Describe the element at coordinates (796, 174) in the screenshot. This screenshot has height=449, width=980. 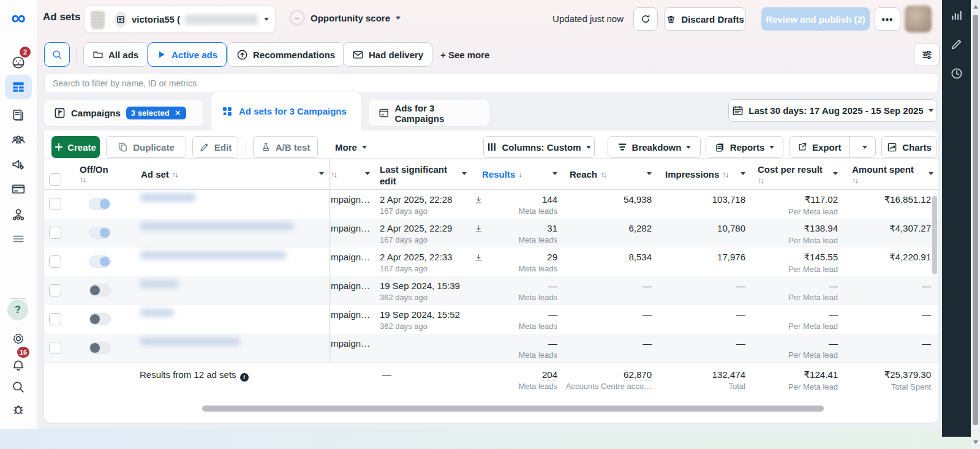
I see `header-cost-per-result: Cost per result ↑↓` at that location.